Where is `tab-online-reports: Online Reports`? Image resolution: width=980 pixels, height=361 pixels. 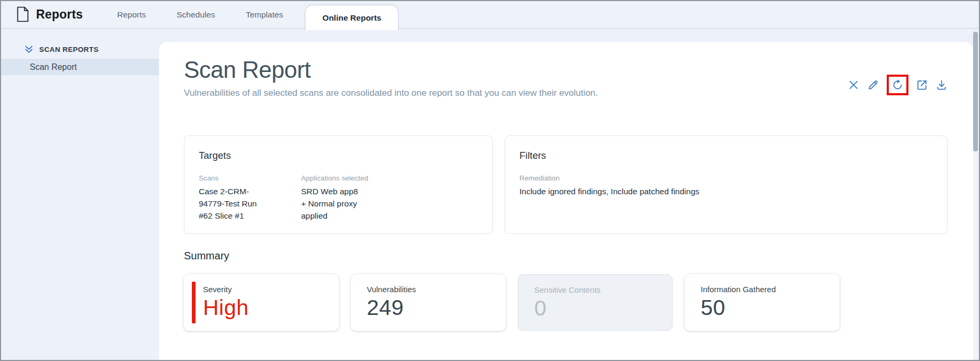
tab-online-reports: Online Reports is located at coordinates (352, 17).